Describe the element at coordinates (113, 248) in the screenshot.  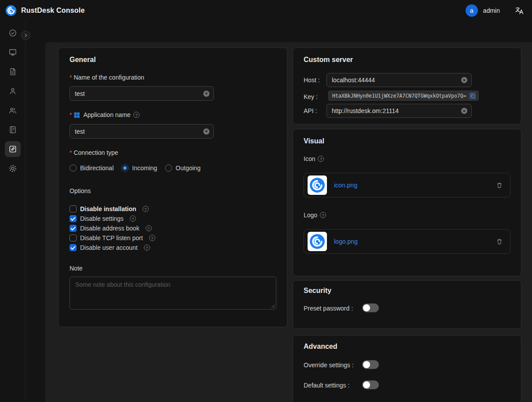
I see `option-disable-user-account: Disable user account` at that location.